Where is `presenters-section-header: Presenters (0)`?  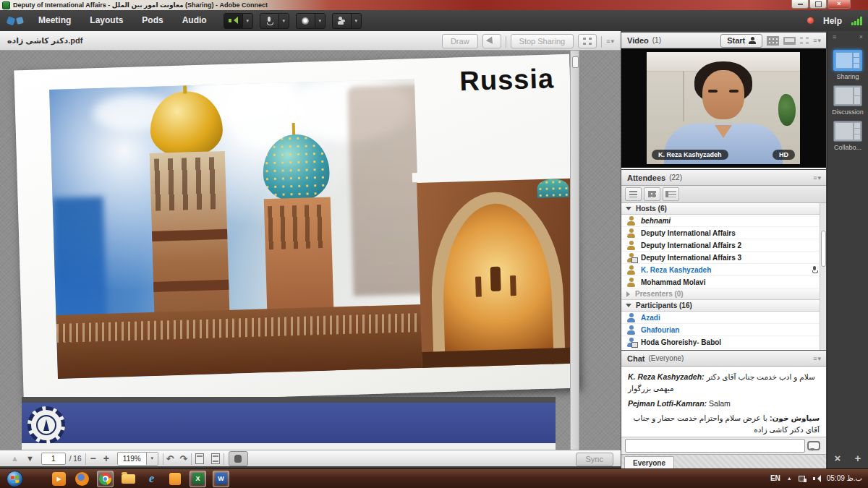 presenters-section-header: Presenters (0) is located at coordinates (723, 294).